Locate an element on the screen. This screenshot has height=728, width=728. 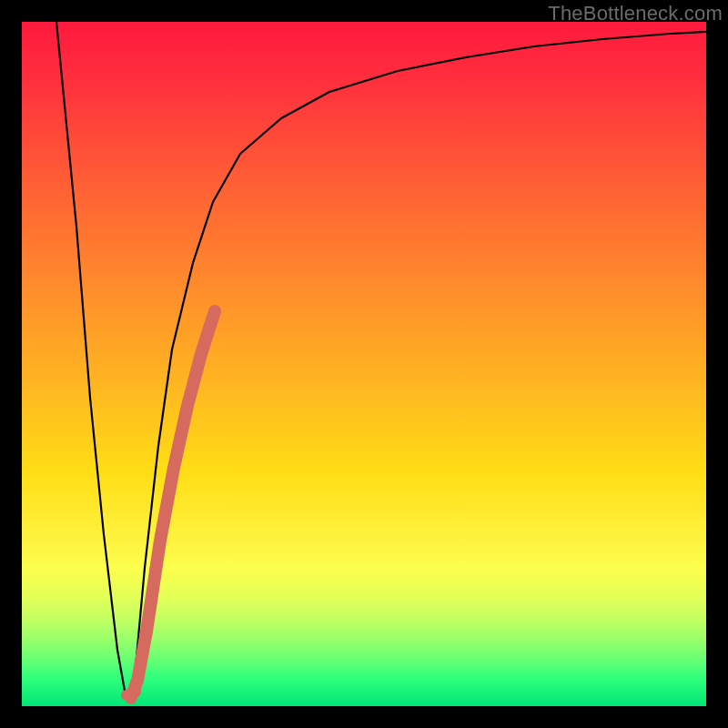
watermark-text: TheBottleneck.com is located at coordinates (635, 14).